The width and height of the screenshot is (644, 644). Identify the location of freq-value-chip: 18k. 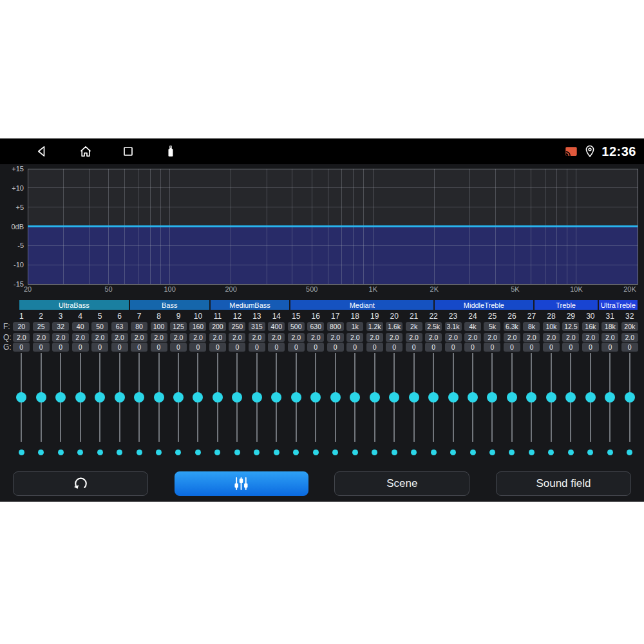
(610, 327).